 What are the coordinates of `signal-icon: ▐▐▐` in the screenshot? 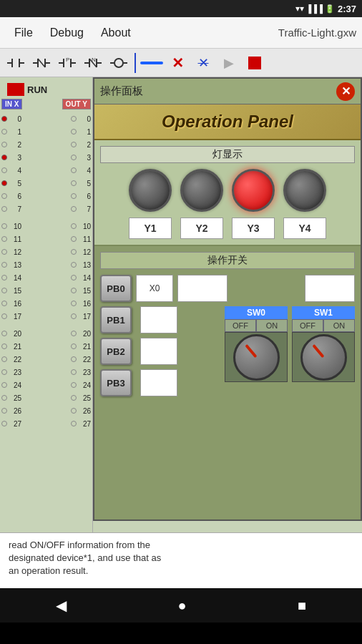 It's located at (315, 9).